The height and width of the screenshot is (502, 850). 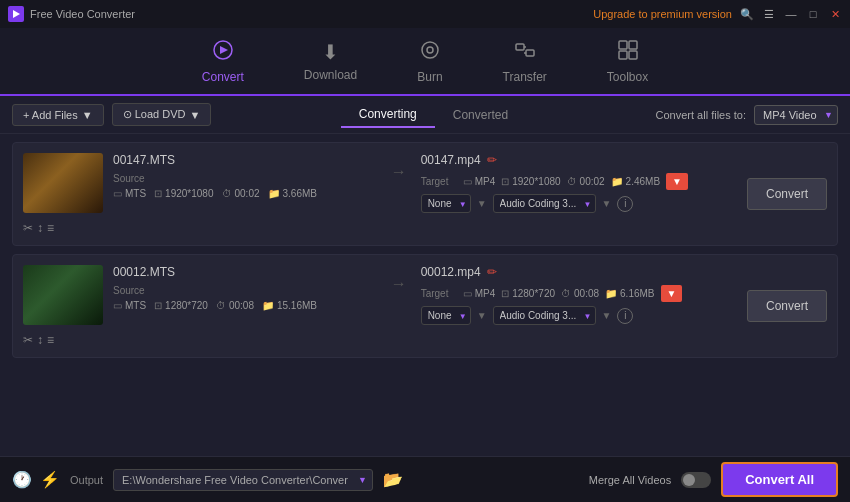 I want to click on video-preset-select-2: None, so click(x=446, y=316).